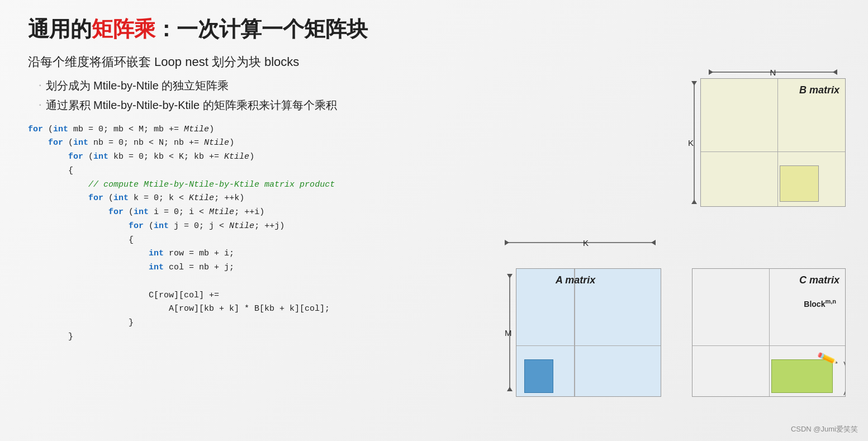 The image size is (868, 441). I want to click on a-tile, so click(539, 376).